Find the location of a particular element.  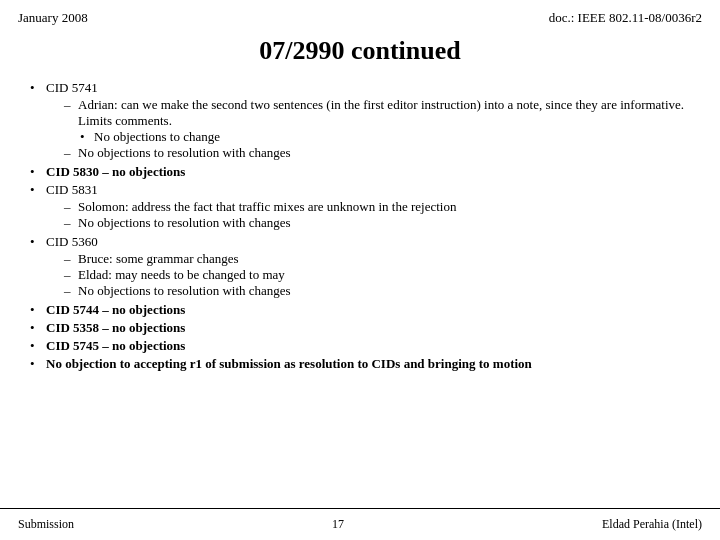

list-item: •CID 5741–Adrian: can we make the second… is located at coordinates (360, 121).